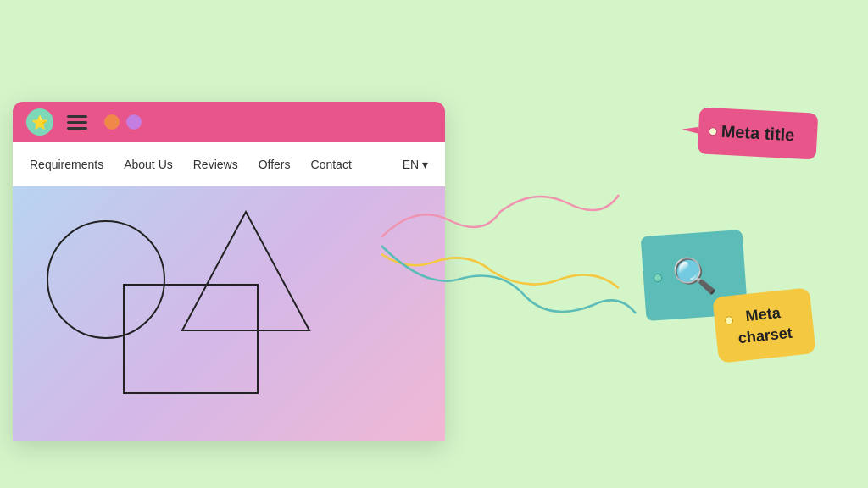 This screenshot has height=488, width=868. Describe the element at coordinates (415, 164) in the screenshot. I see `nav-language: EN ▾` at that location.